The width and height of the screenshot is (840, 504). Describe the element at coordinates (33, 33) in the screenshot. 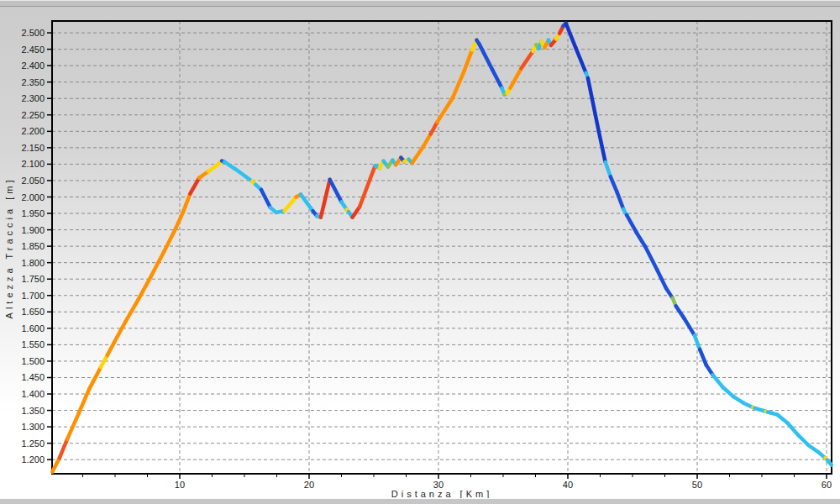

I see `y-tick-label: 2.500` at that location.